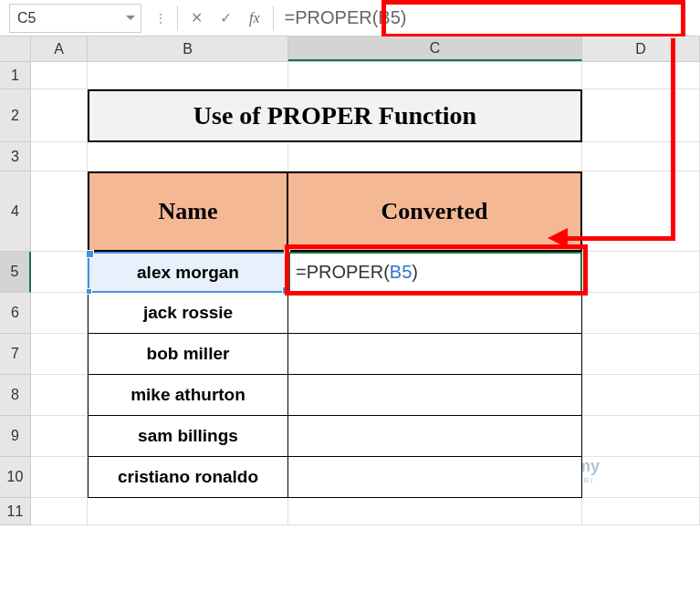  I want to click on formula-open: (, so click(387, 272).